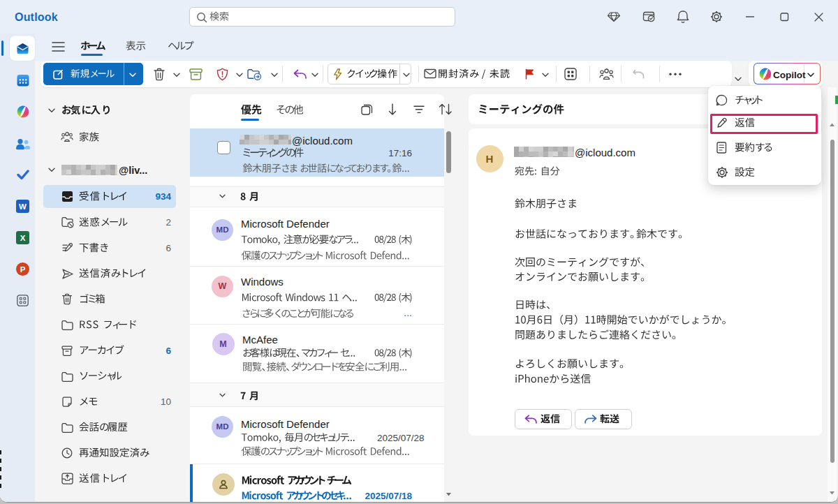  Describe the element at coordinates (23, 269) in the screenshot. I see `svg-text: P` at that location.